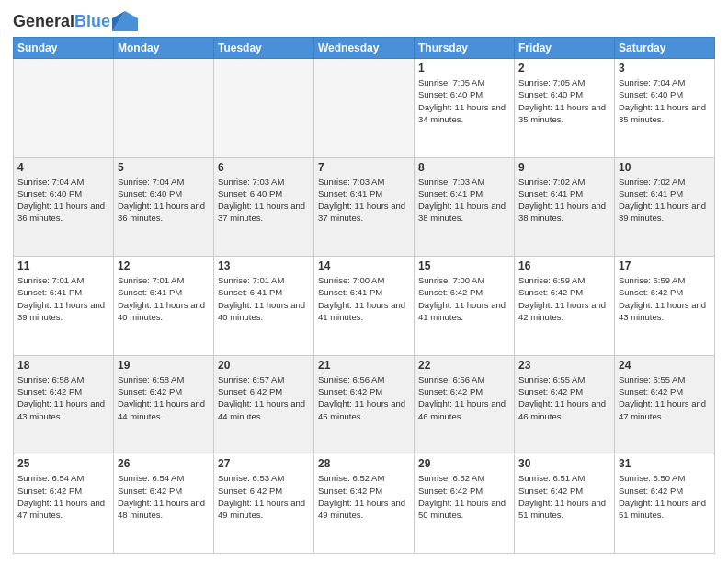  Describe the element at coordinates (264, 497) in the screenshot. I see `day-info: Sunrise: 6:53 AMSunset: 6:42 PMDaylight:…` at that location.